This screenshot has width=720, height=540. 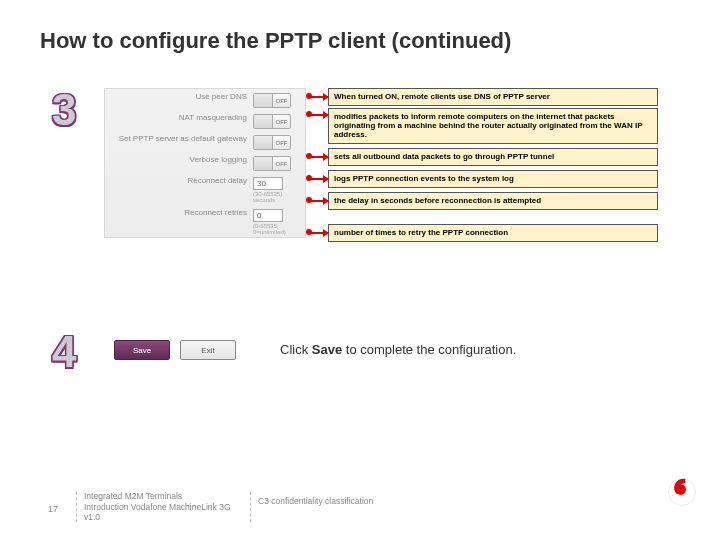 I want to click on config-panel: Use peer DNS OFF NAT masquerading OFF Se…, so click(x=205, y=163).